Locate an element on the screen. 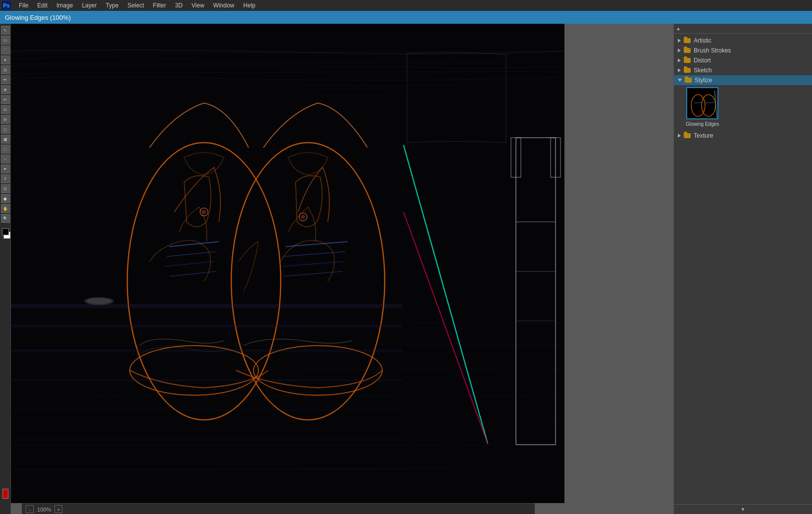 This screenshot has height=514, width=812. filter-category-brush-strokes-label: Brush Strokes is located at coordinates (712, 51).